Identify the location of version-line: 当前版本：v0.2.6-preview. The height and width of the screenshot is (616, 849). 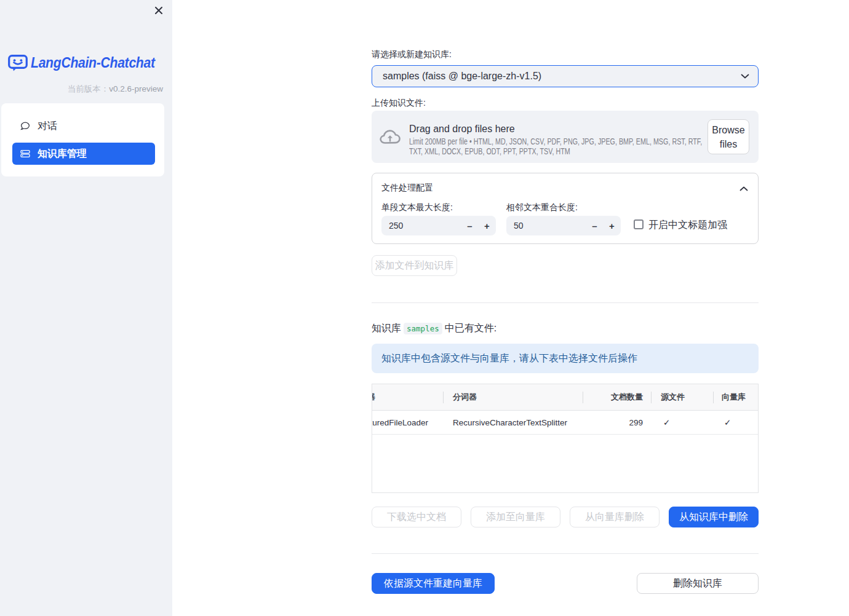
(81, 89).